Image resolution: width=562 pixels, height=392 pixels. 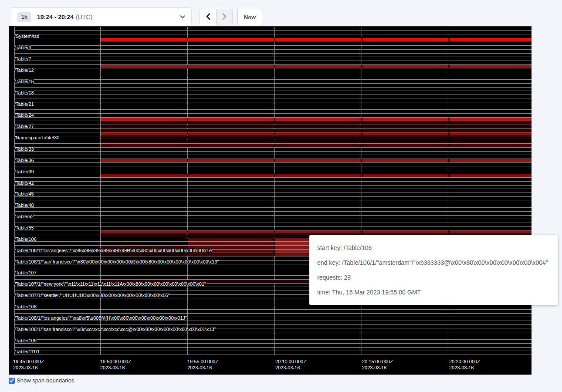 What do you see at coordinates (216, 17) in the screenshot?
I see `time-nav-group` at bounding box center [216, 17].